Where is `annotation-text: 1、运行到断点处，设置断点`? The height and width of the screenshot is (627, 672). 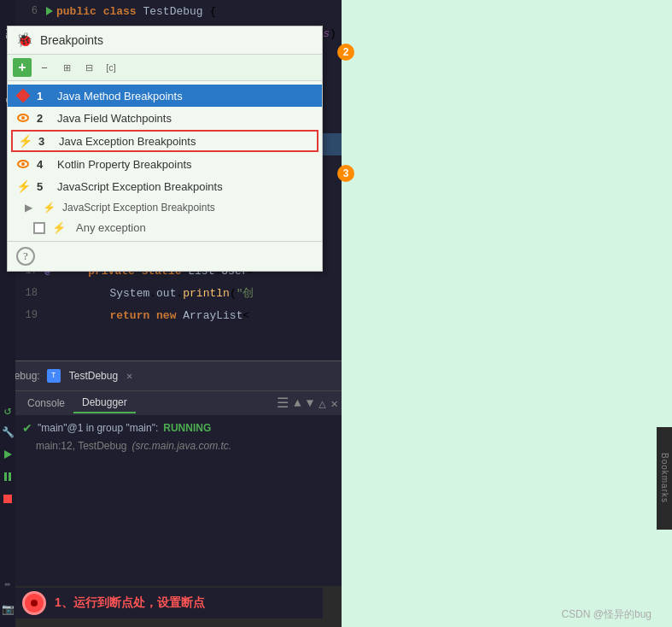 annotation-text: 1、运行到断点处，设置断点 is located at coordinates (130, 603).